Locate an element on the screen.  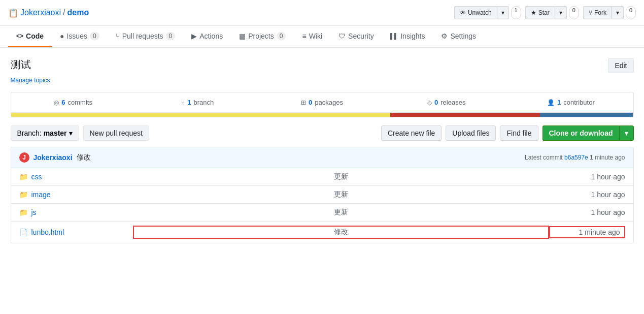
file-icon: 📄 is located at coordinates (23, 232).